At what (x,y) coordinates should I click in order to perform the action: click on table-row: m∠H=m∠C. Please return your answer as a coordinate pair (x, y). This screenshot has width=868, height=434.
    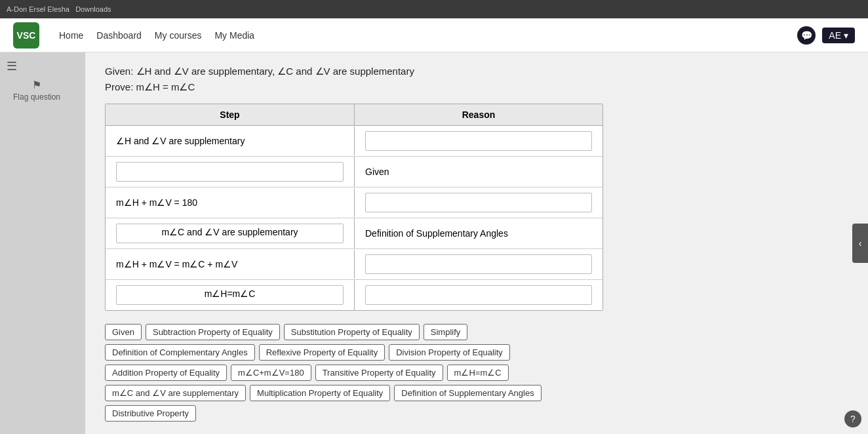
    Looking at the image, I should click on (354, 295).